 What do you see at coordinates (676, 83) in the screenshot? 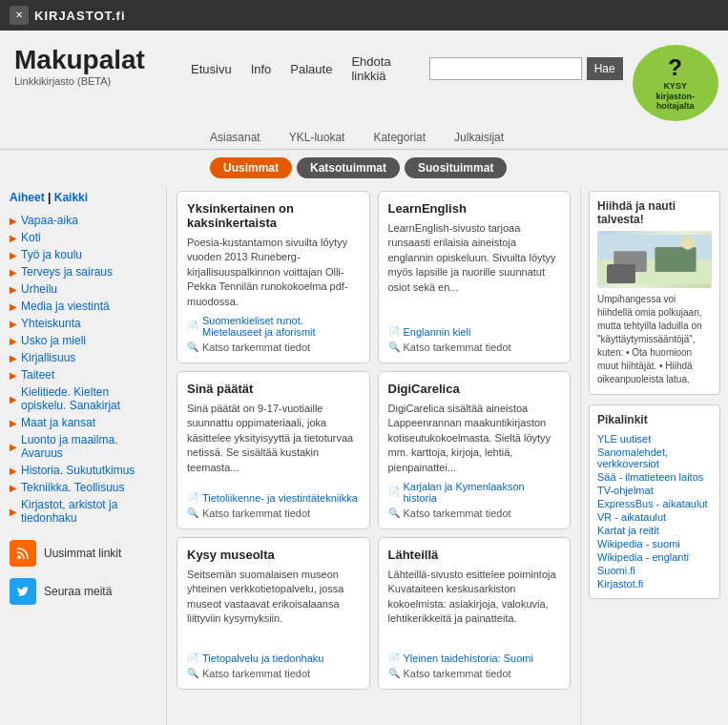
I see `kysy-logo: ? KYSYkirjaston-hoitajalta` at bounding box center [676, 83].